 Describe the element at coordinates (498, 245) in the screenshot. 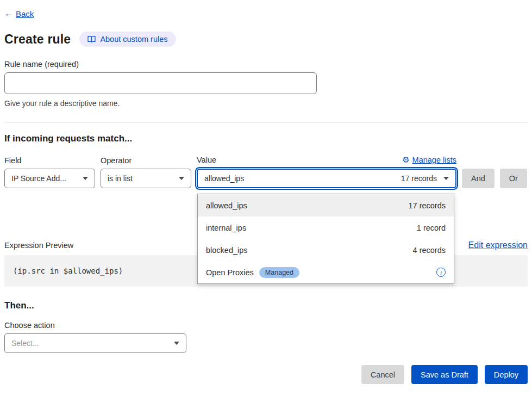

I see `edit-expression-link: Edit expression` at that location.